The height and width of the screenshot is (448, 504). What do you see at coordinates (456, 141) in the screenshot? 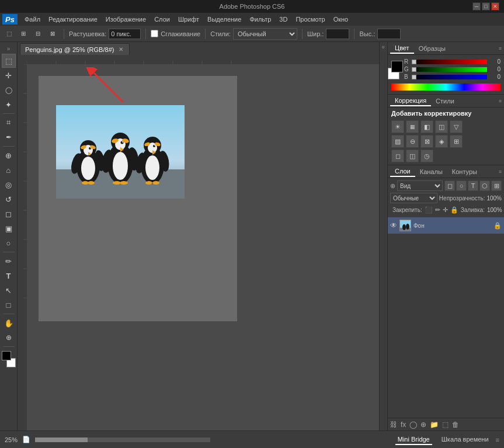
I see `corr-channel-mixer: ⊞` at bounding box center [456, 141].